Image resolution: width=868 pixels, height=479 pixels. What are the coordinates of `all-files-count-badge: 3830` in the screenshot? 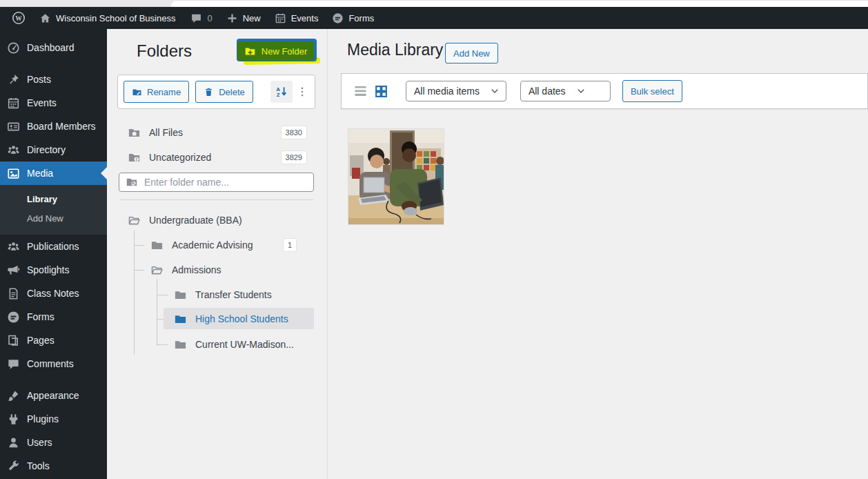 It's located at (294, 133).